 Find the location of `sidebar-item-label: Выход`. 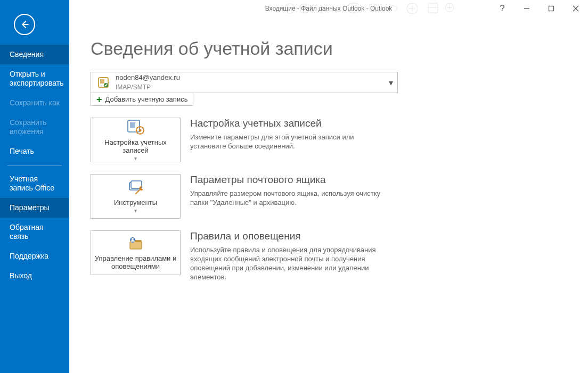

sidebar-item-label: Выход is located at coordinates (21, 276).